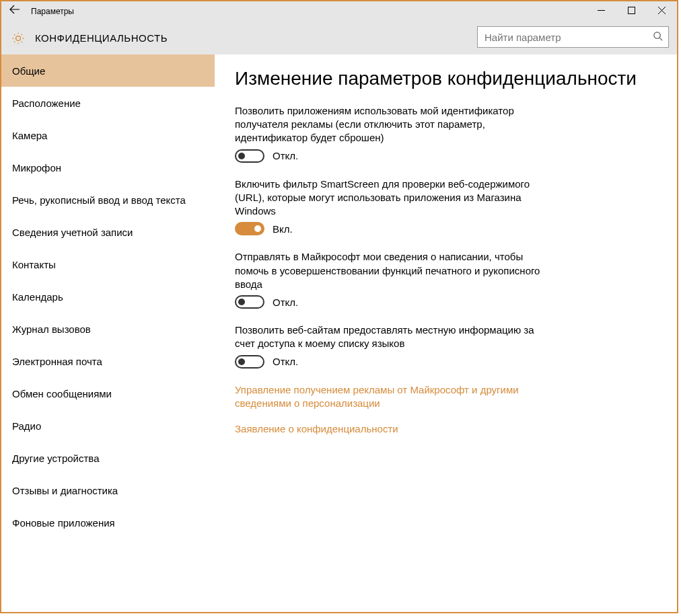 This screenshot has width=681, height=616. What do you see at coordinates (30, 136) in the screenshot?
I see `sidebar-item-label: Камера` at bounding box center [30, 136].